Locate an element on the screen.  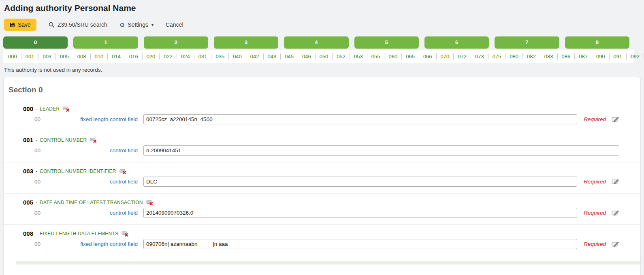
field-number-link: 046 is located at coordinates (307, 57).